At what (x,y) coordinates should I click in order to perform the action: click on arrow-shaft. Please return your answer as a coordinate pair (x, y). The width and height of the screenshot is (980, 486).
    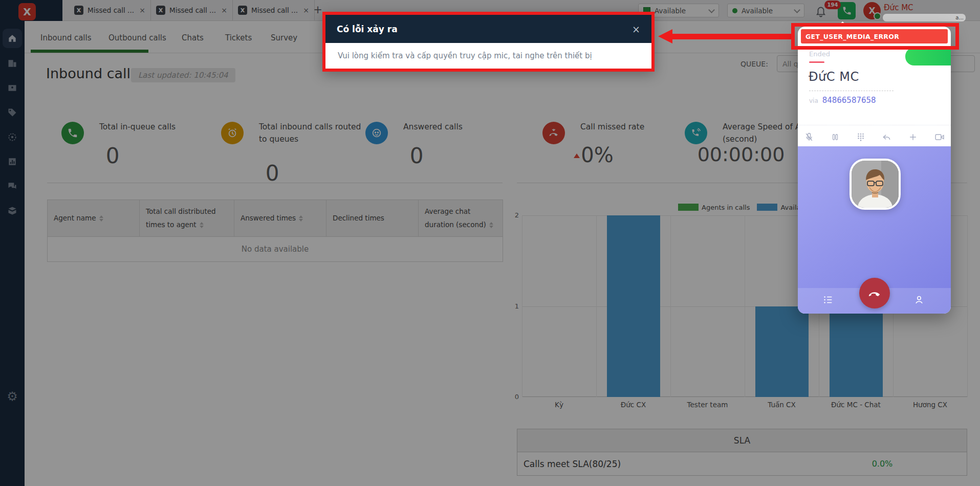
    Looking at the image, I should click on (733, 37).